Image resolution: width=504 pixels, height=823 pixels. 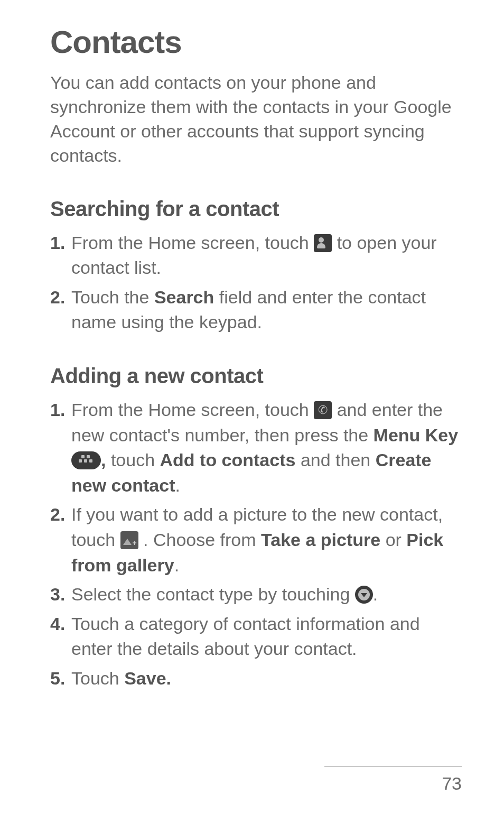 I want to click on list-item: 3.Select the contact type by touching ., so click(x=257, y=595).